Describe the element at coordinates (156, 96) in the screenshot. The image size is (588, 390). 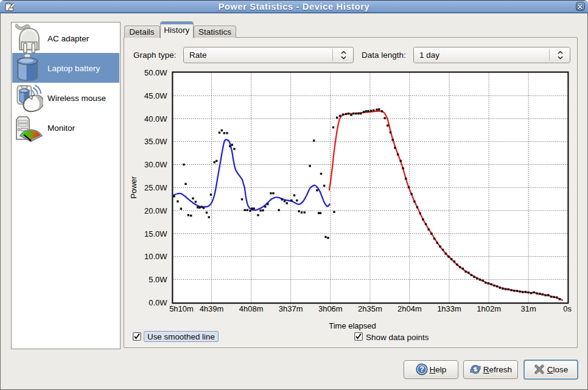
I see `svg-text: 45.0W` at that location.